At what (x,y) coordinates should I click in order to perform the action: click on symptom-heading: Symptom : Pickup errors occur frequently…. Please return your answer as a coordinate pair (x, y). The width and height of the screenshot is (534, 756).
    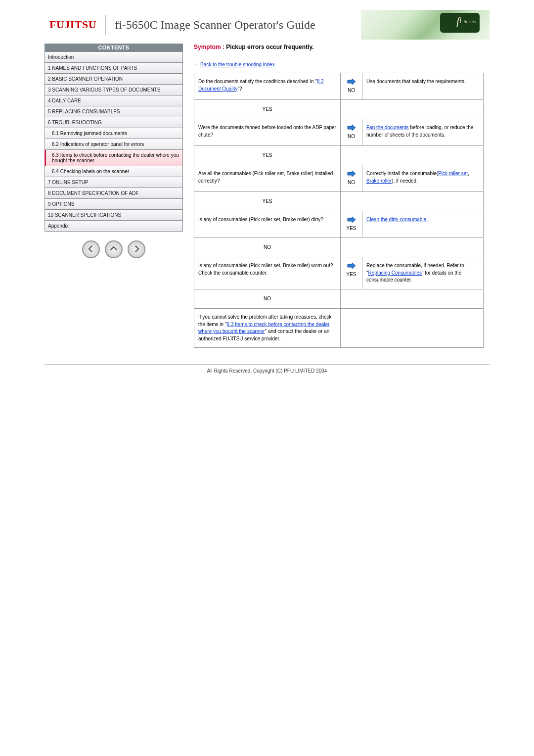
    Looking at the image, I should click on (339, 47).